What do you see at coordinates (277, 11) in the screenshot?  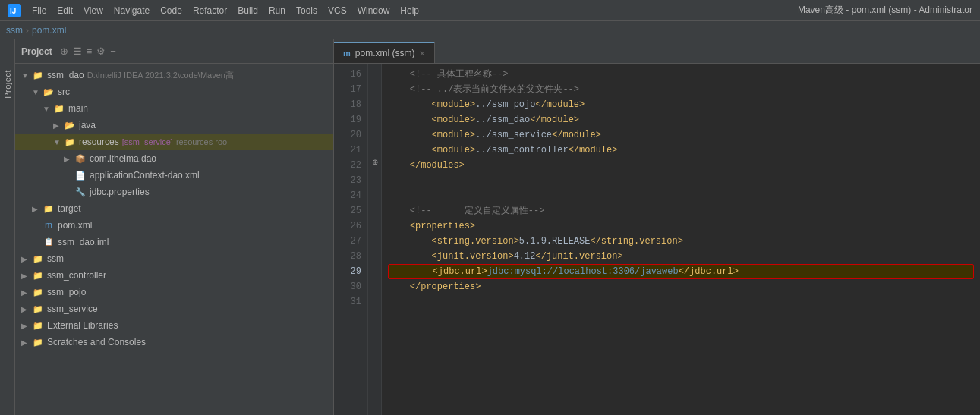 I see `menu-run: Run` at bounding box center [277, 11].